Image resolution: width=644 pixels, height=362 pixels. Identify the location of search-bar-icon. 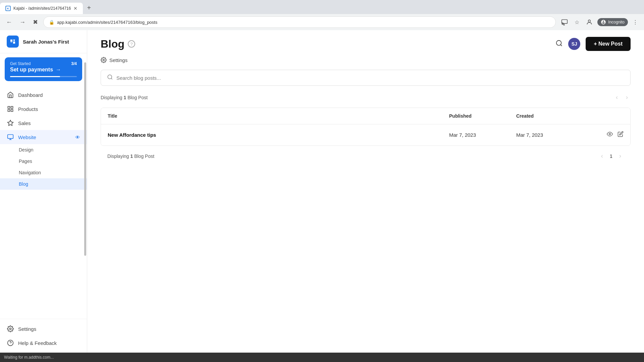
(110, 78).